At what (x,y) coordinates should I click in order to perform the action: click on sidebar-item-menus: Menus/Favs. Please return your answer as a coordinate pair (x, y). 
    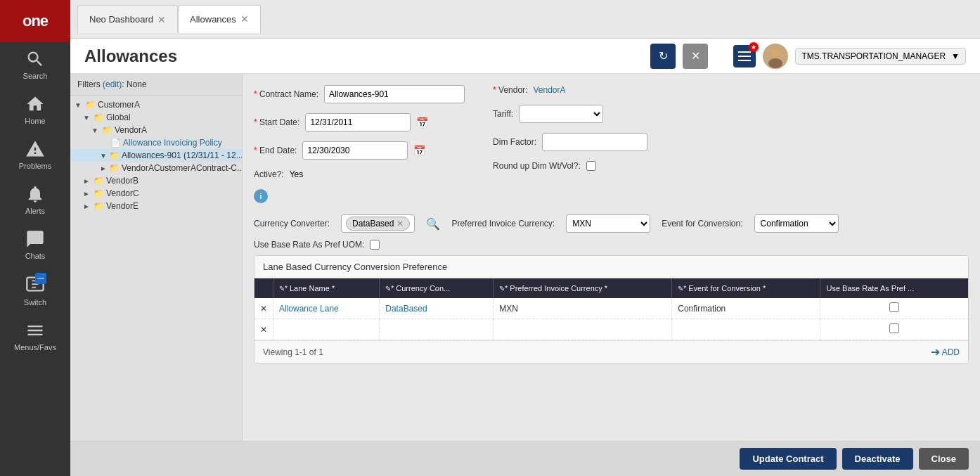
    Looking at the image, I should click on (35, 336).